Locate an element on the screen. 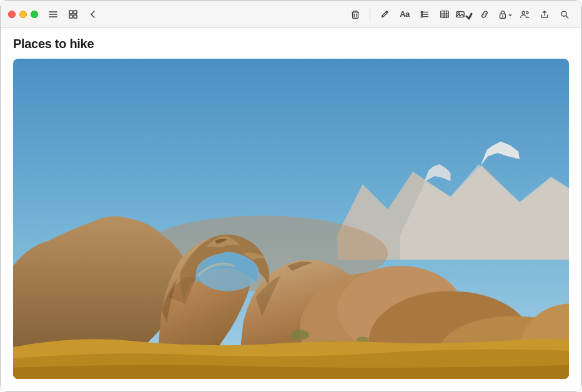 The width and height of the screenshot is (582, 392). toolbar-left is located at coordinates (73, 14).